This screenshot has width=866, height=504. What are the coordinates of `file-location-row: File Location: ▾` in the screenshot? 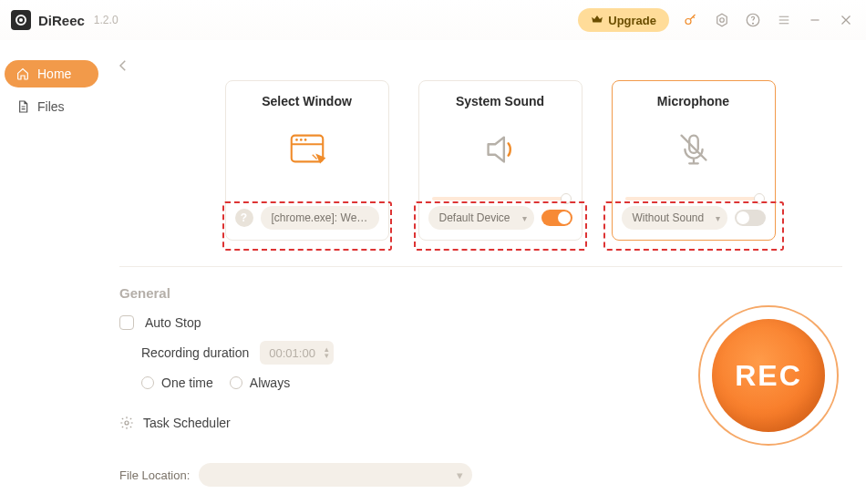 It's located at (481, 475).